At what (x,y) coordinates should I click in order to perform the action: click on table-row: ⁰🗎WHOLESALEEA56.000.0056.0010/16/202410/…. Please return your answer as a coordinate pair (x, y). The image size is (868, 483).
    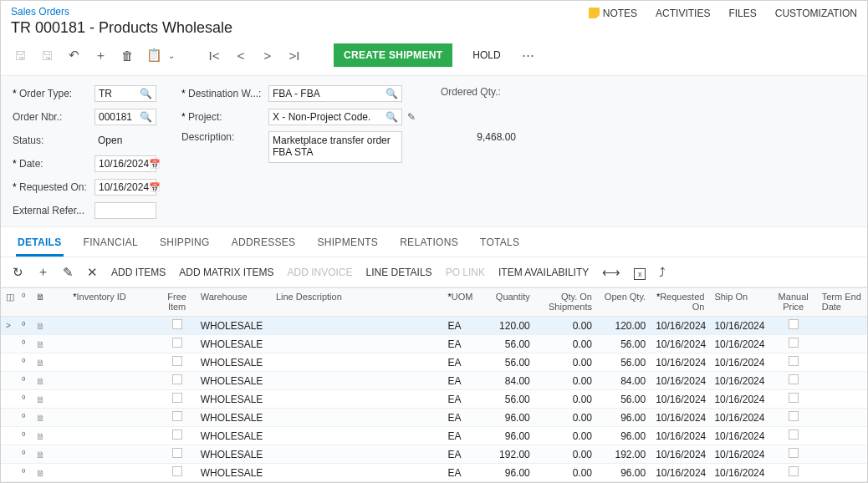
    Looking at the image, I should click on (434, 344).